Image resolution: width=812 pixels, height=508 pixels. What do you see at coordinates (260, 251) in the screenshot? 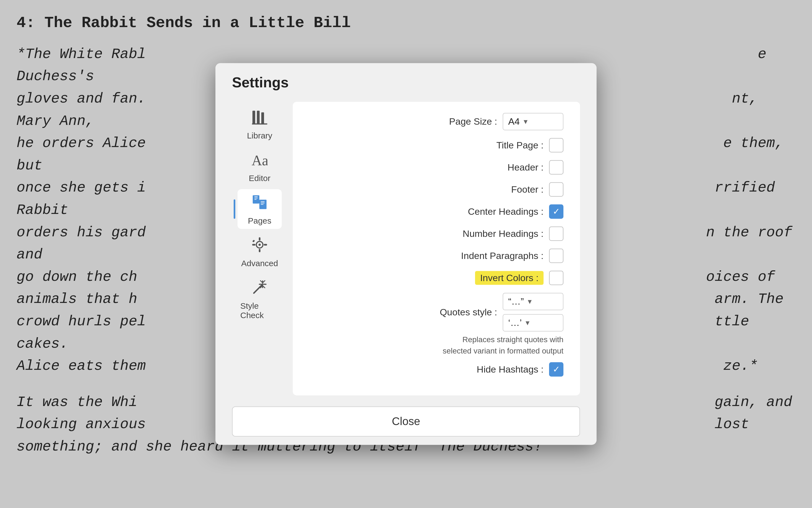
I see `sidebar-item-advanced: Advanced` at bounding box center [260, 251].